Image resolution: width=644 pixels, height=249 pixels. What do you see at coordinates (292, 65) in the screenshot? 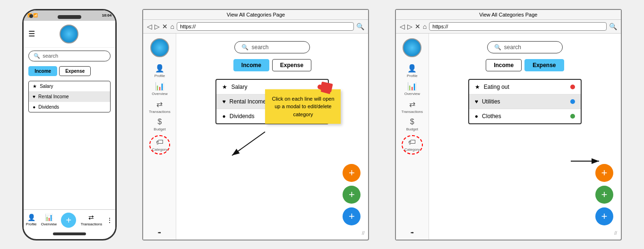
I see `browser1-tab-expense: Expense` at bounding box center [292, 65].